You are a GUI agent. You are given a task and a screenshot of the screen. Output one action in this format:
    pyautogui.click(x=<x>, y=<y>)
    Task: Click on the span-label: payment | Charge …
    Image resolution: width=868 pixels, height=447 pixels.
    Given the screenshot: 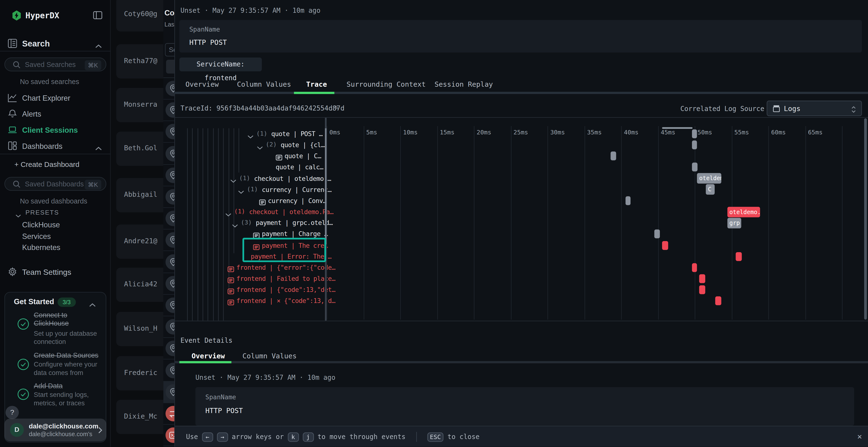 What is the action you would take?
    pyautogui.click(x=295, y=234)
    